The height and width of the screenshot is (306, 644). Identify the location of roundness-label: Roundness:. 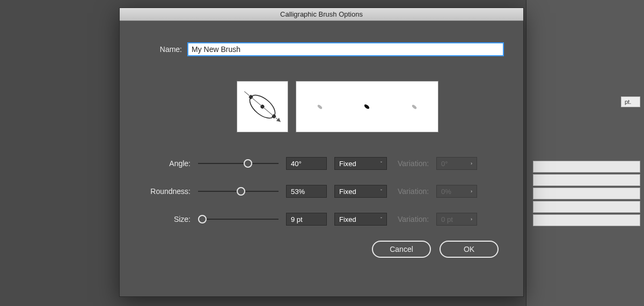
(166, 191).